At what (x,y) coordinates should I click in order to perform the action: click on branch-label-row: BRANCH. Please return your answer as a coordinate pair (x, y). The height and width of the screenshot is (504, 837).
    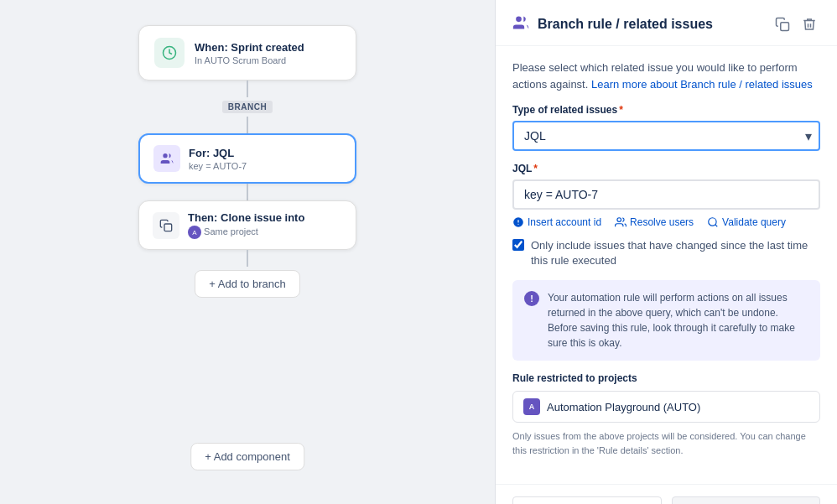
    Looking at the image, I should click on (247, 107).